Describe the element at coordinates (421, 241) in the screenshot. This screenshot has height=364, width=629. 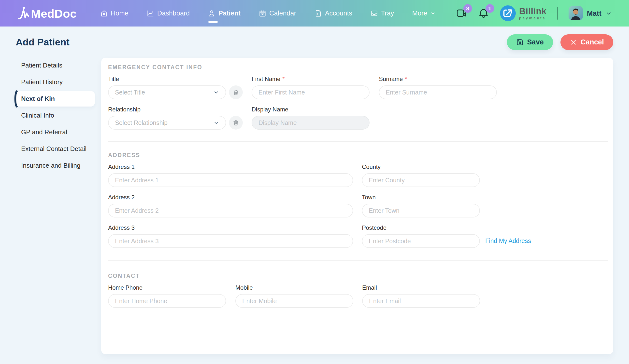
I see `postcode-input` at that location.